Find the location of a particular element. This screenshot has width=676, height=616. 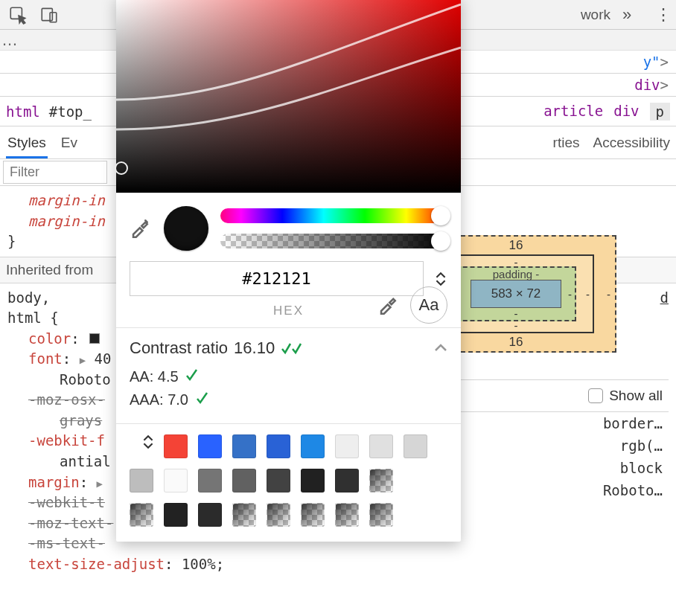

show-all-label: Show all is located at coordinates (636, 396).